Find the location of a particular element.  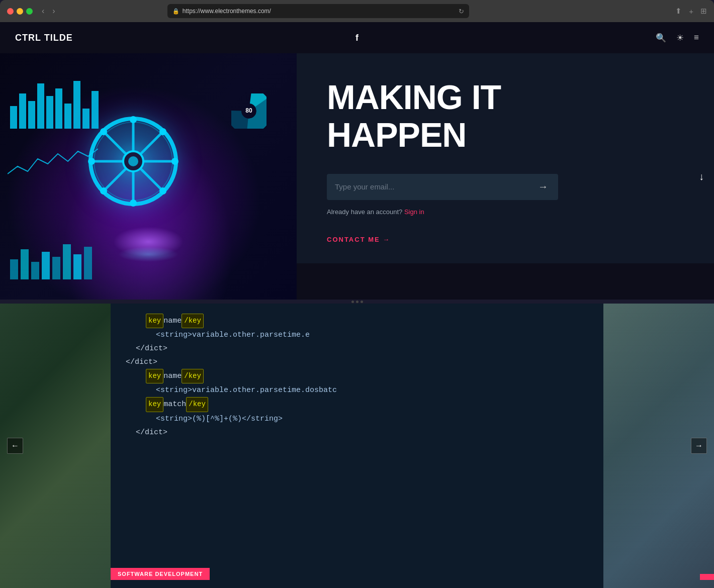

portfolio-next-button: → is located at coordinates (699, 446).